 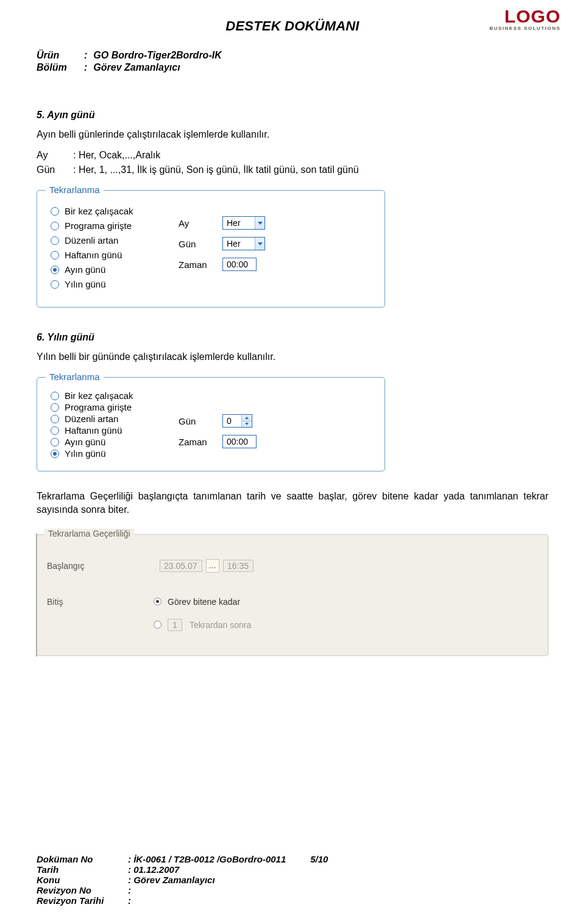 What do you see at coordinates (292, 26) in the screenshot?
I see `page-title: DESTEK DOKÜMANI` at bounding box center [292, 26].